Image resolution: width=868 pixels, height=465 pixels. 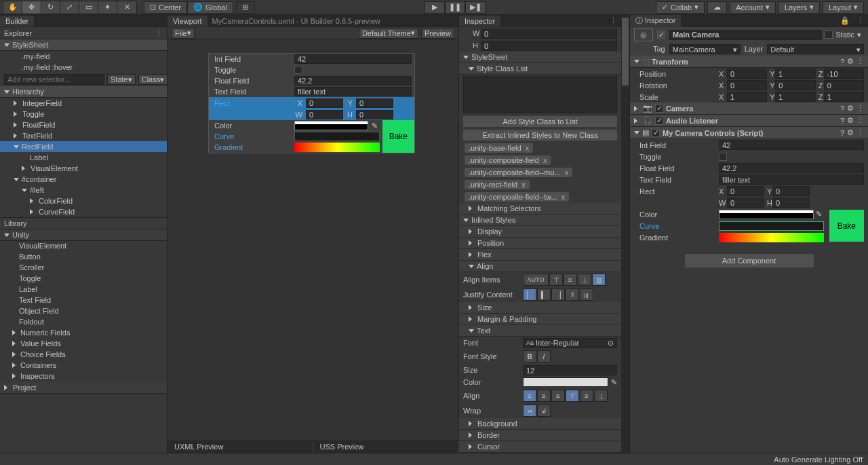 I want to click on script-color, so click(x=766, y=215).